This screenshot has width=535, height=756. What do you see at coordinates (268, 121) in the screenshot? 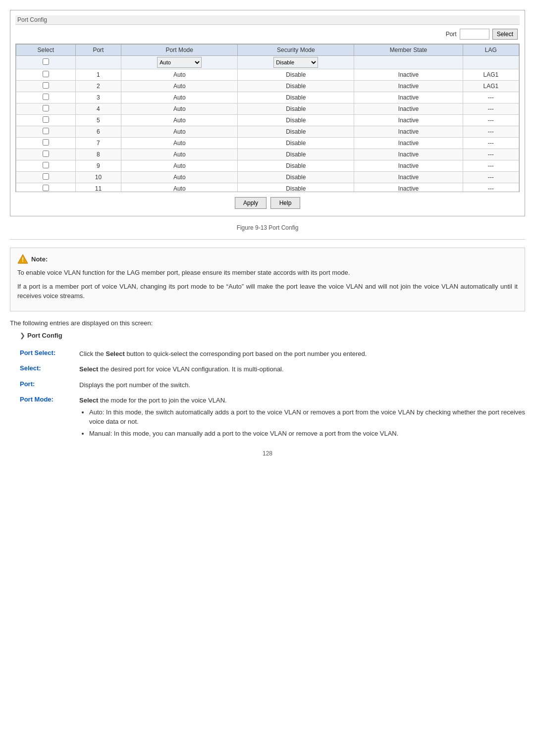
I see `table-row: 5AutoDisableInactive---` at bounding box center [268, 121].